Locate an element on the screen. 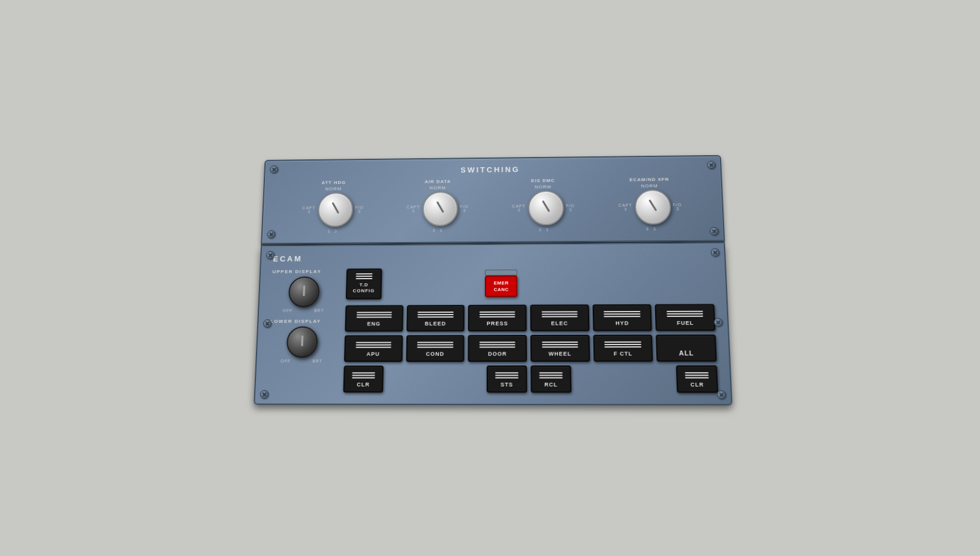 The image size is (980, 556). lower-display-label: LOWER DISPLAY is located at coordinates (302, 321).